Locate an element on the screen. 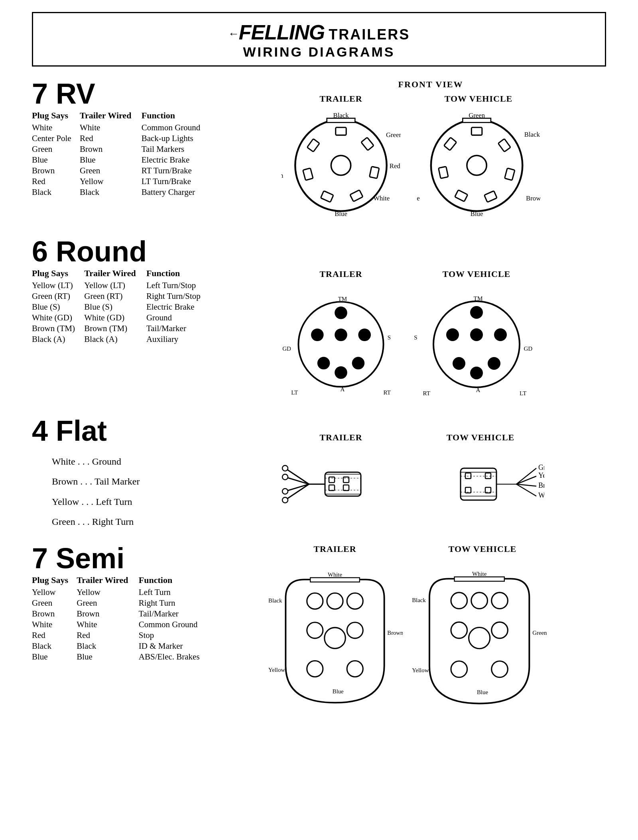 This screenshot has width=638, height=840. table-row: WhiteWhiteCommon Ground is located at coordinates (122, 128).